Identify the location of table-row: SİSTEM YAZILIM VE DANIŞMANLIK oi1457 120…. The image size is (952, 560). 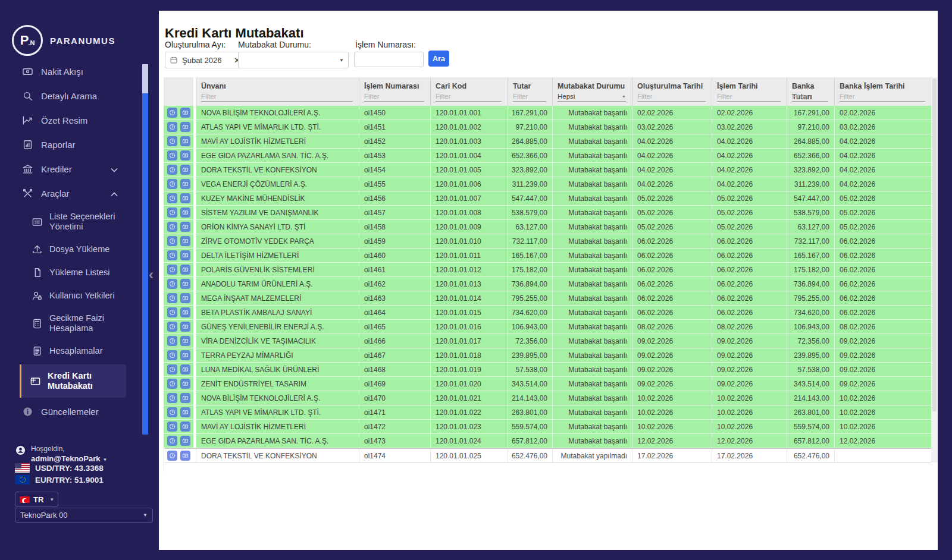
(547, 213).